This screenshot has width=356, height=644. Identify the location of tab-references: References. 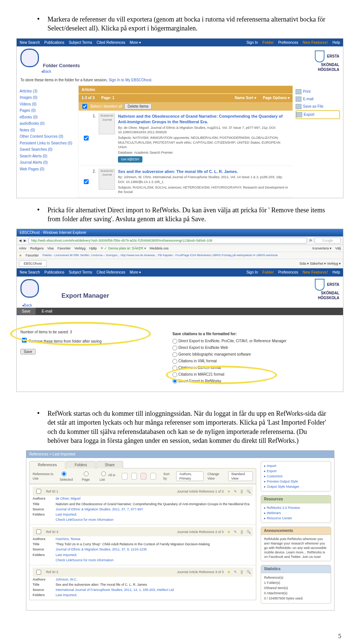
(47, 465).